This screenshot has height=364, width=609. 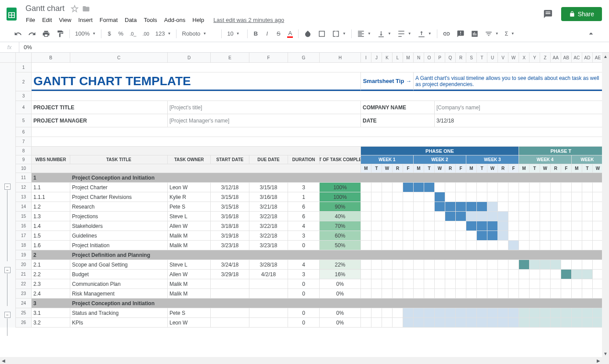 I want to click on font-size-dropdown: 10▼, so click(x=234, y=33).